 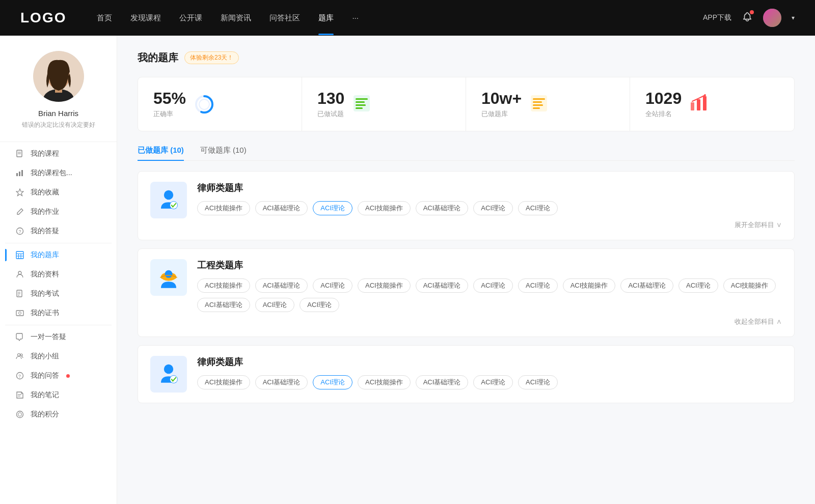 What do you see at coordinates (58, 274) in the screenshot?
I see `sidebar-item-my-profile: 我的资料` at bounding box center [58, 274].